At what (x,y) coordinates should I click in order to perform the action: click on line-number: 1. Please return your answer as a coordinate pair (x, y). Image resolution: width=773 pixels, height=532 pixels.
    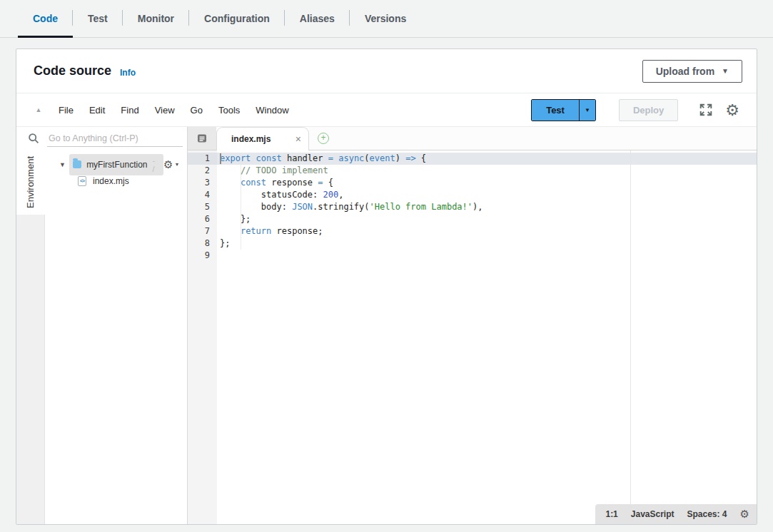
    Looking at the image, I should click on (203, 158).